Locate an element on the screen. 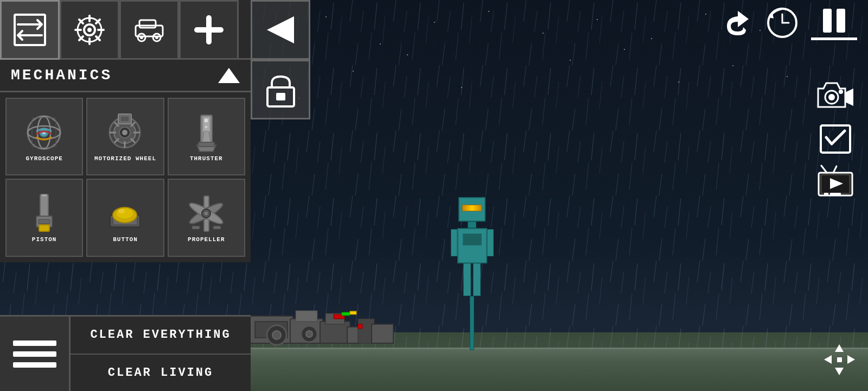 The width and height of the screenshot is (868, 391). right-side-controls is located at coordinates (835, 195).